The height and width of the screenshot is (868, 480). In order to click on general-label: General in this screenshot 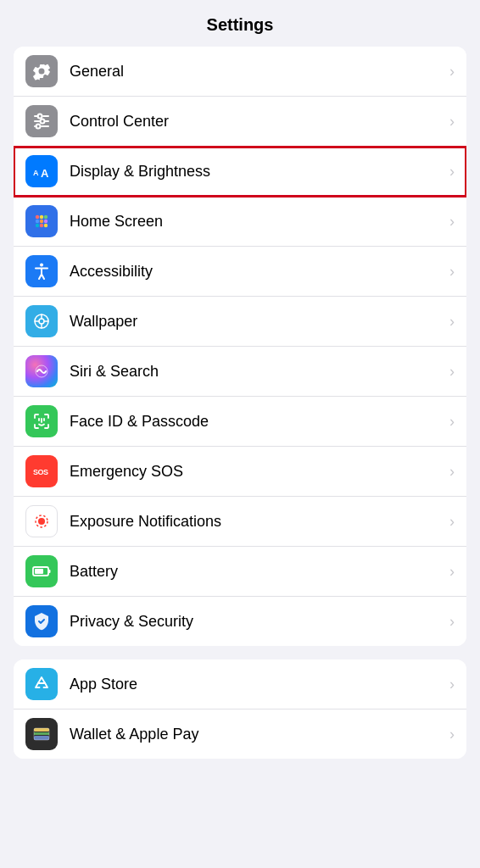, I will do `click(258, 71)`.